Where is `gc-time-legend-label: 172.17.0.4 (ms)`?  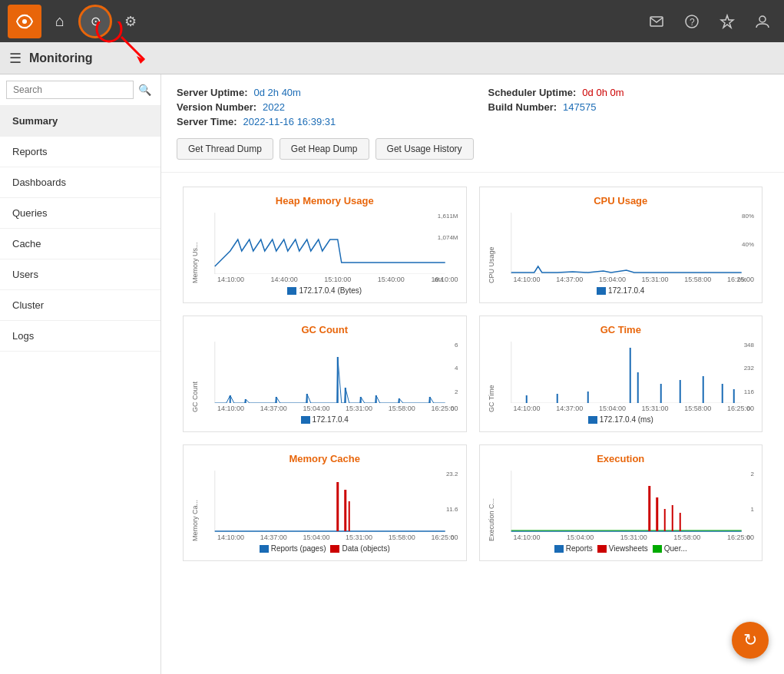 gc-time-legend-label: 172.17.0.4 (ms) is located at coordinates (627, 419).